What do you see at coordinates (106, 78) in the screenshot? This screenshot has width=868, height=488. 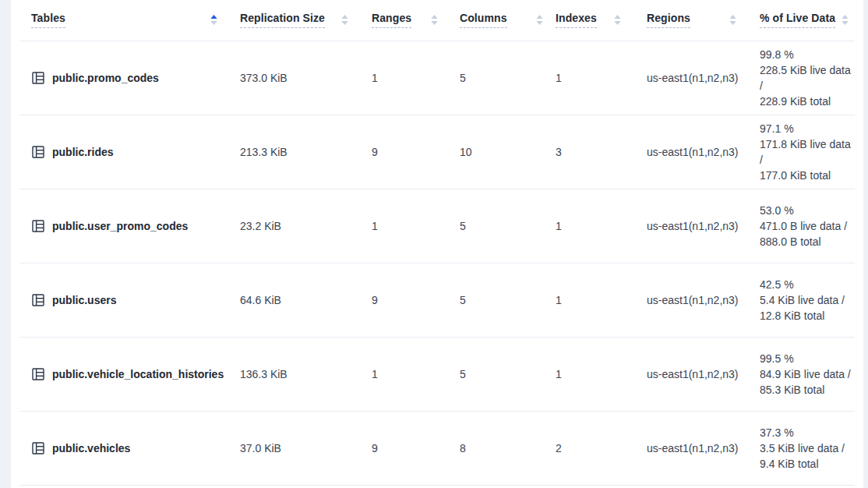 I see `table-name-link: public.promo_codes` at bounding box center [106, 78].